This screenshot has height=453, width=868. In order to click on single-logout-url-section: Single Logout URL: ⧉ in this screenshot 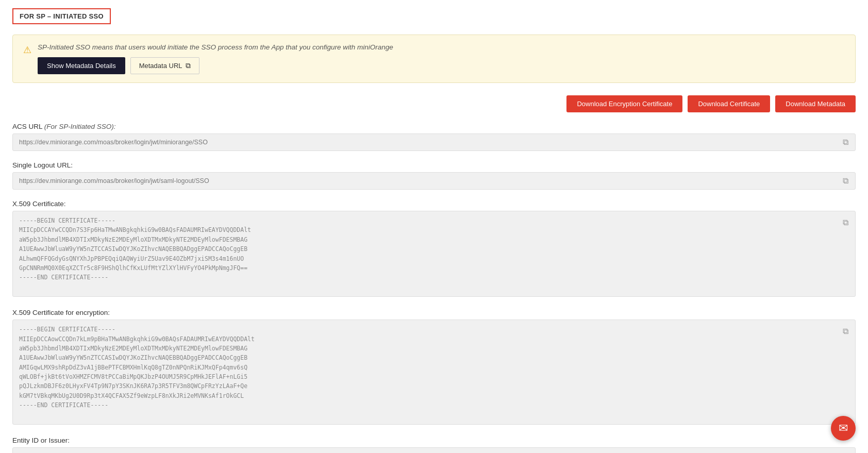, I will do `click(434, 175)`.